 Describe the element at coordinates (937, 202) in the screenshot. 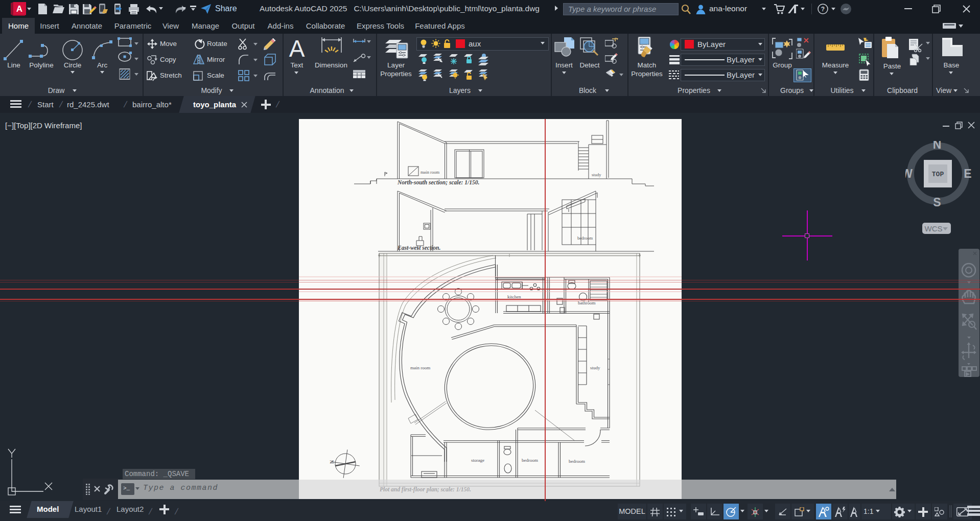

I see `svg-text: S` at that location.